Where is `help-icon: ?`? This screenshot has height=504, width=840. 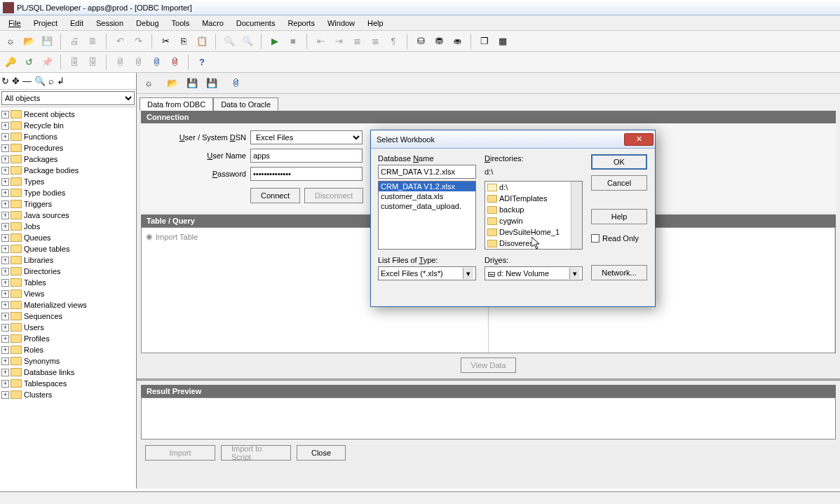
help-icon: ? is located at coordinates (202, 62).